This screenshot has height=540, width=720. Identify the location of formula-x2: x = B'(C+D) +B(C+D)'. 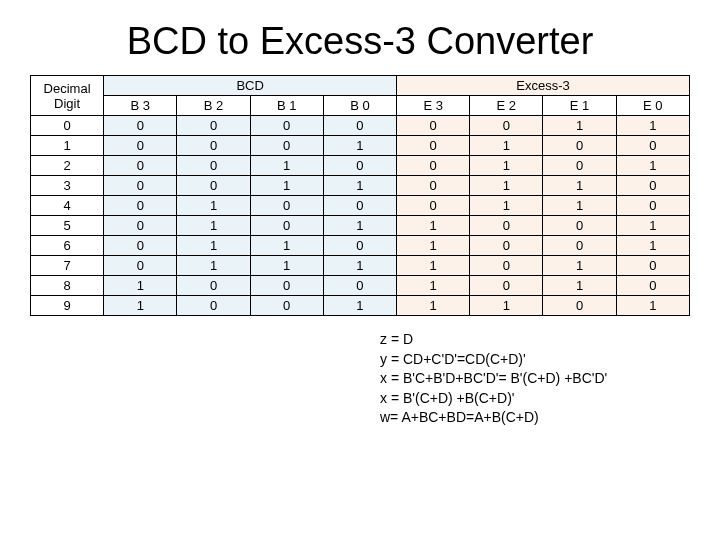
(535, 399).